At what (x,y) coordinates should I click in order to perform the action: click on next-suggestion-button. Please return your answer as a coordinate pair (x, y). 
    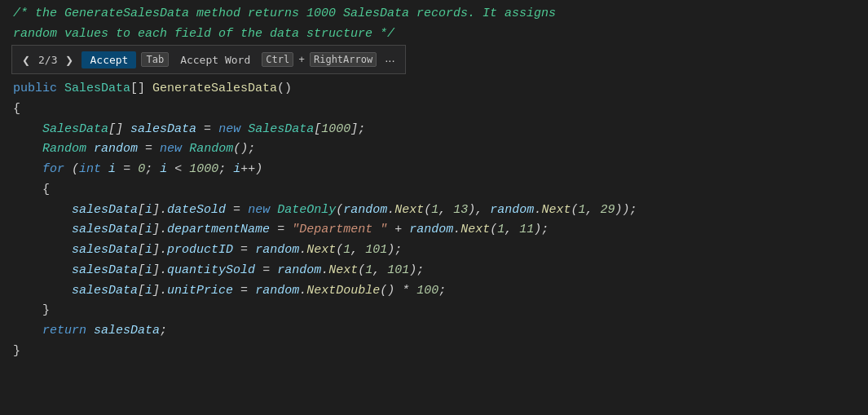
    Looking at the image, I should click on (69, 60).